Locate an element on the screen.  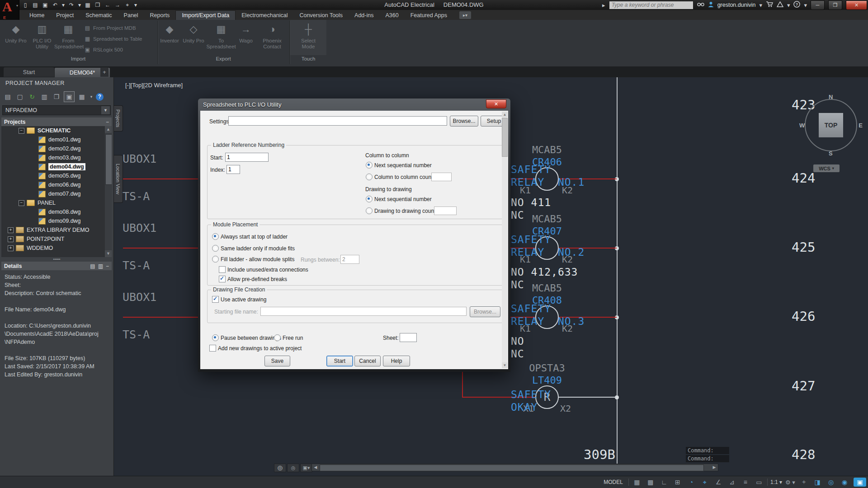
start-button: Start is located at coordinates (340, 361).